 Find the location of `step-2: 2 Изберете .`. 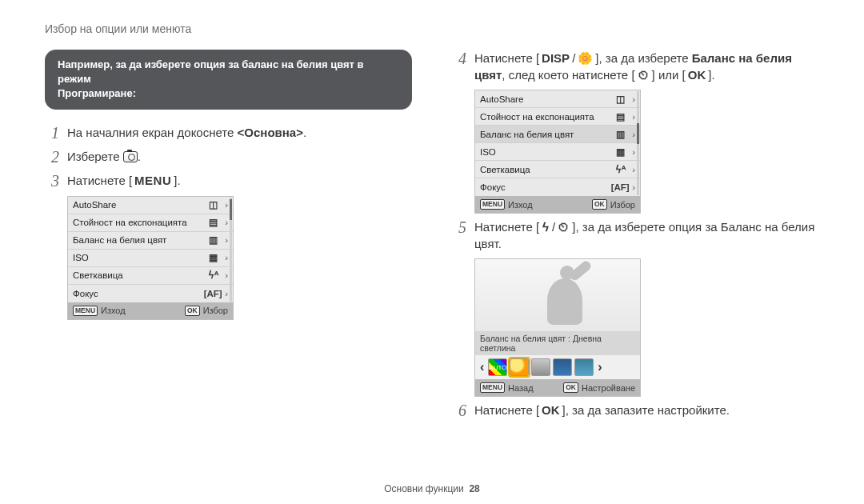

step-2: 2 Изберете . is located at coordinates (229, 157).